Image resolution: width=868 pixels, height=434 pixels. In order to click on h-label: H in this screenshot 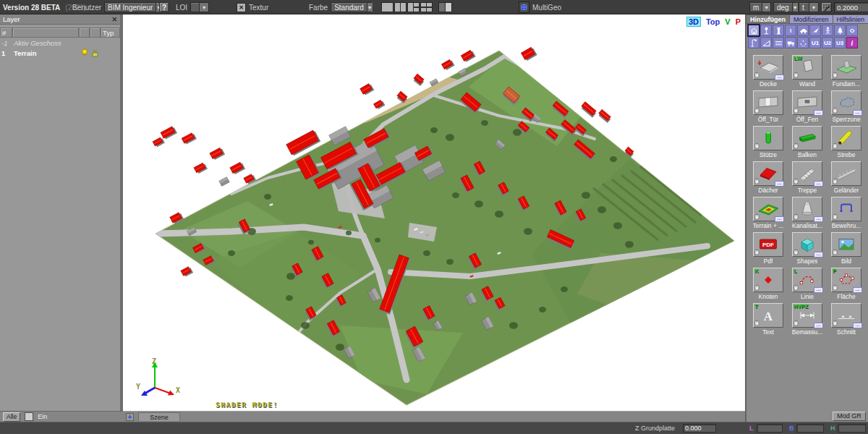, I will do `click(833, 428)`.